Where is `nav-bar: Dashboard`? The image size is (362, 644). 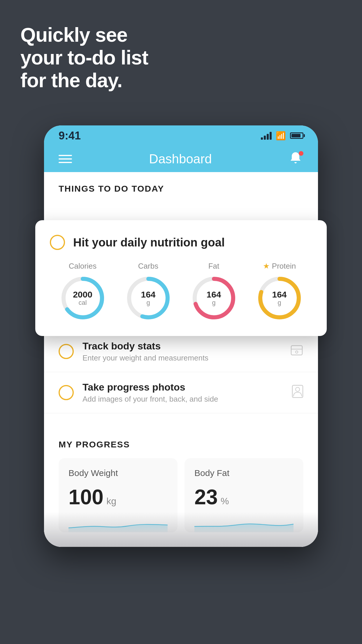
nav-bar: Dashboard is located at coordinates (181, 159).